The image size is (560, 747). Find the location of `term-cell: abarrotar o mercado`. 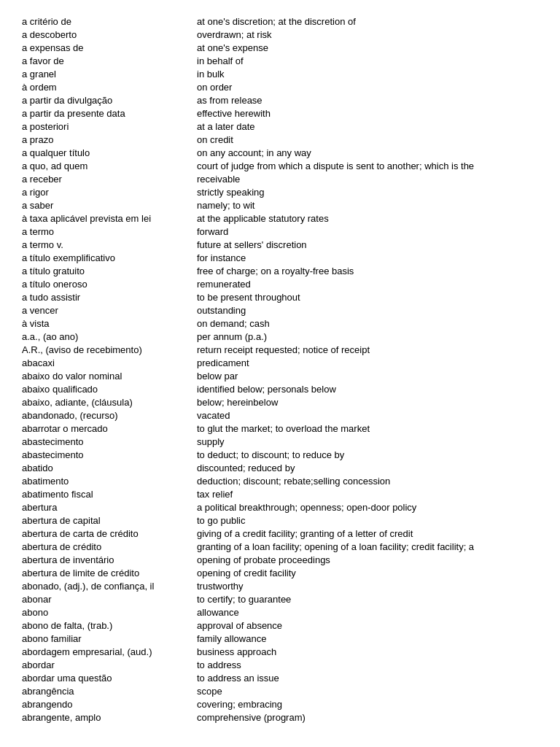

term-cell: abarrotar o mercado is located at coordinates (109, 428).